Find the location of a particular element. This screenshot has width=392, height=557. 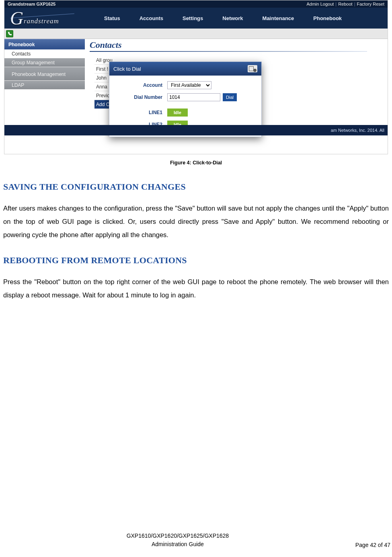

screenshot-footer-bar: am Networks, Inc. 2014. All is located at coordinates (196, 130).